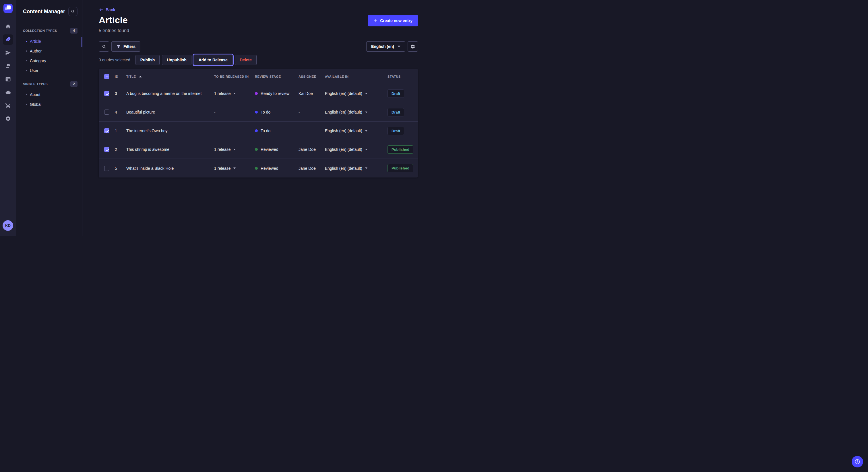 The height and width of the screenshot is (472, 868). Describe the element at coordinates (49, 41) in the screenshot. I see `sidebar-item-article: Article` at that location.